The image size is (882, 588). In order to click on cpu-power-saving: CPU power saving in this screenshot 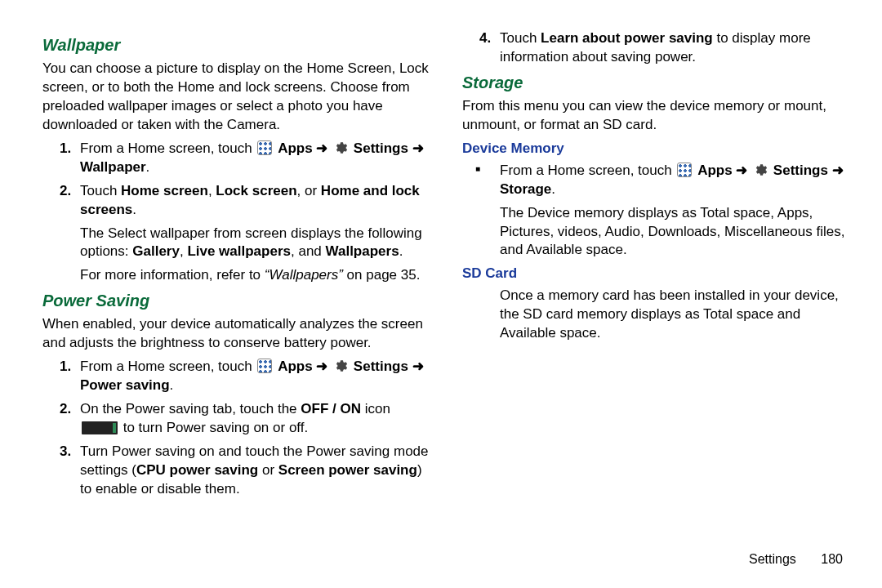, I will do `click(198, 470)`.